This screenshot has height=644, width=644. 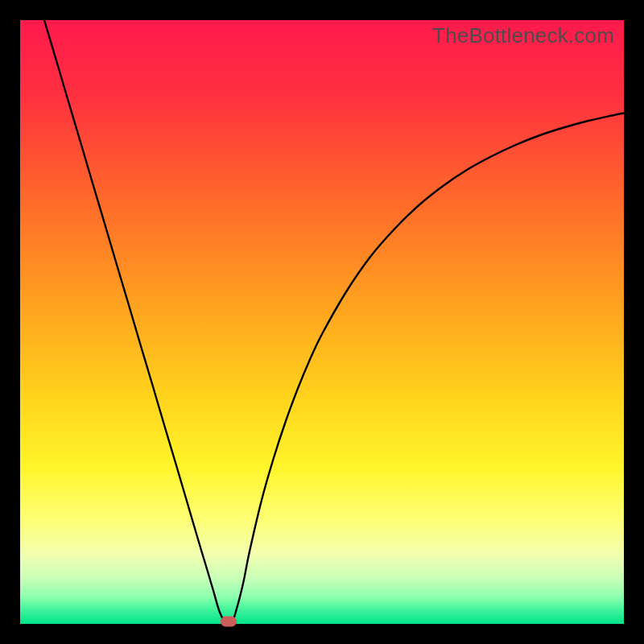 What do you see at coordinates (229, 621) in the screenshot?
I see `optimal-point-marker` at bounding box center [229, 621].